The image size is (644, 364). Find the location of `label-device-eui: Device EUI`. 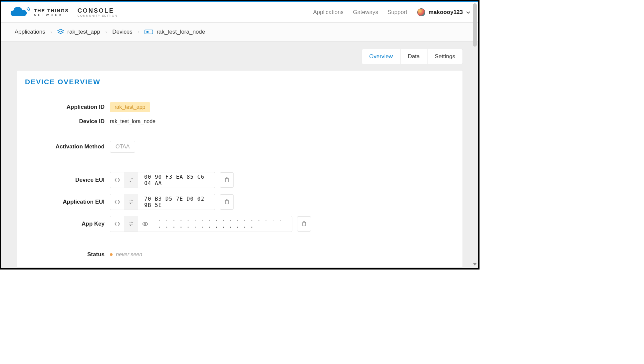

label-device-eui: Device EUI is located at coordinates (67, 180).